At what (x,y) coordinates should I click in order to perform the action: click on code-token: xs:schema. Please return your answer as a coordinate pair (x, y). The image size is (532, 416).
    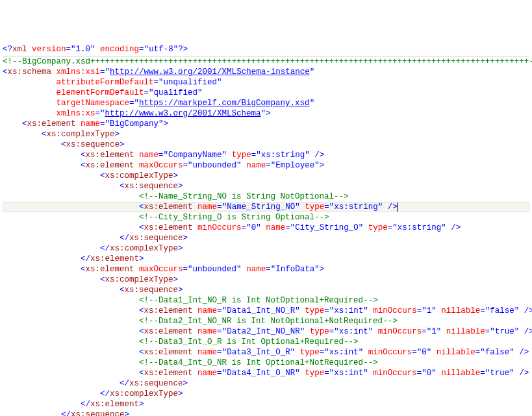
    Looking at the image, I should click on (30, 72).